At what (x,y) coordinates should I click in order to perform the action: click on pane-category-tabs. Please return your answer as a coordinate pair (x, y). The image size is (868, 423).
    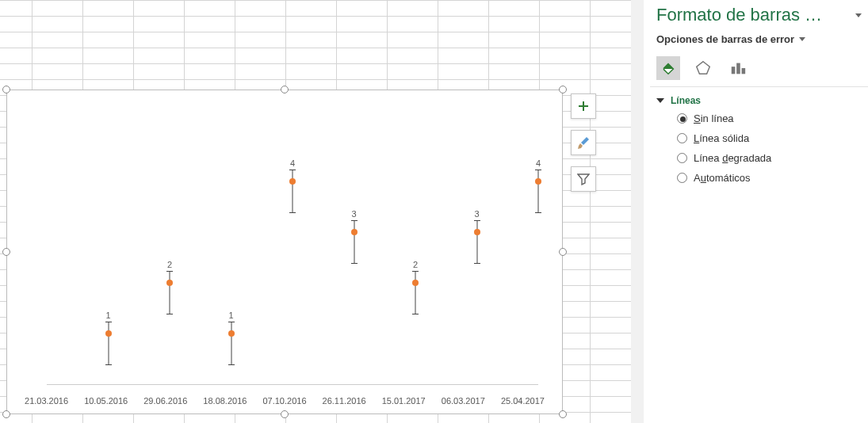
    Looking at the image, I should click on (759, 70).